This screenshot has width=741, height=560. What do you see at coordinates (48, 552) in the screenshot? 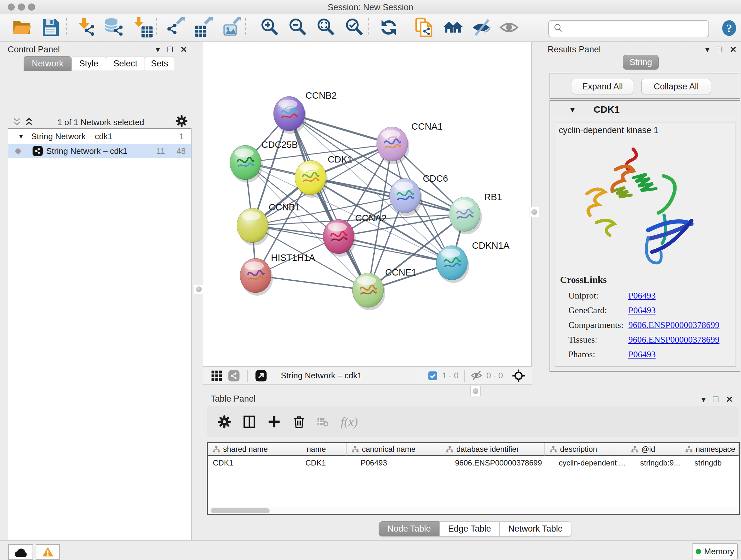
I see `warnings-button` at bounding box center [48, 552].